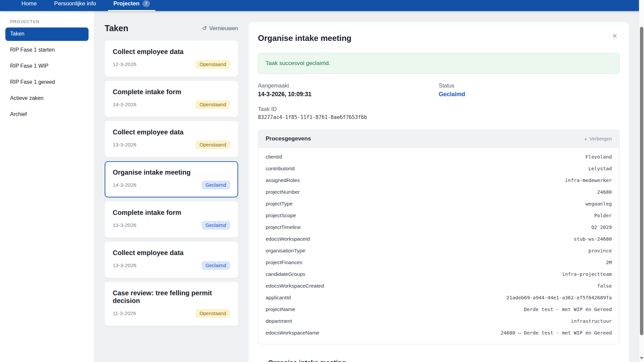  I want to click on meta-created: Aangemaakt 14-3-2026, 10:09:31, so click(348, 90).